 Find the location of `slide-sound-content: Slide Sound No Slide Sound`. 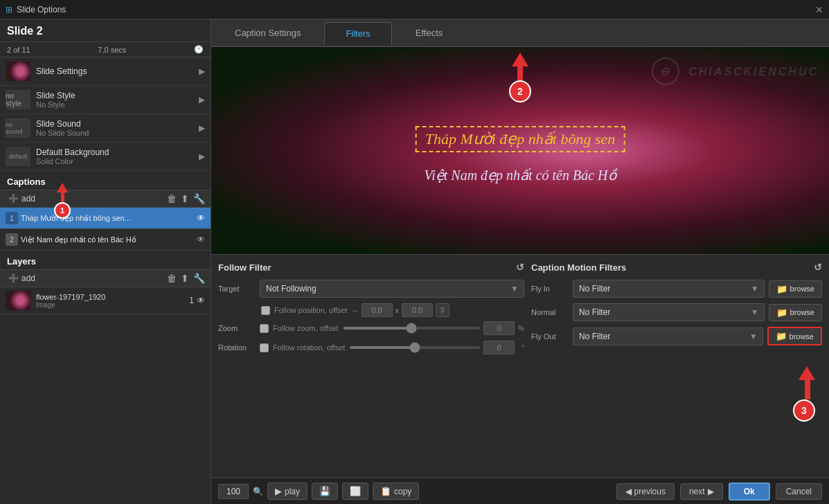

slide-sound-content: Slide Sound No Slide Sound is located at coordinates (118, 128).